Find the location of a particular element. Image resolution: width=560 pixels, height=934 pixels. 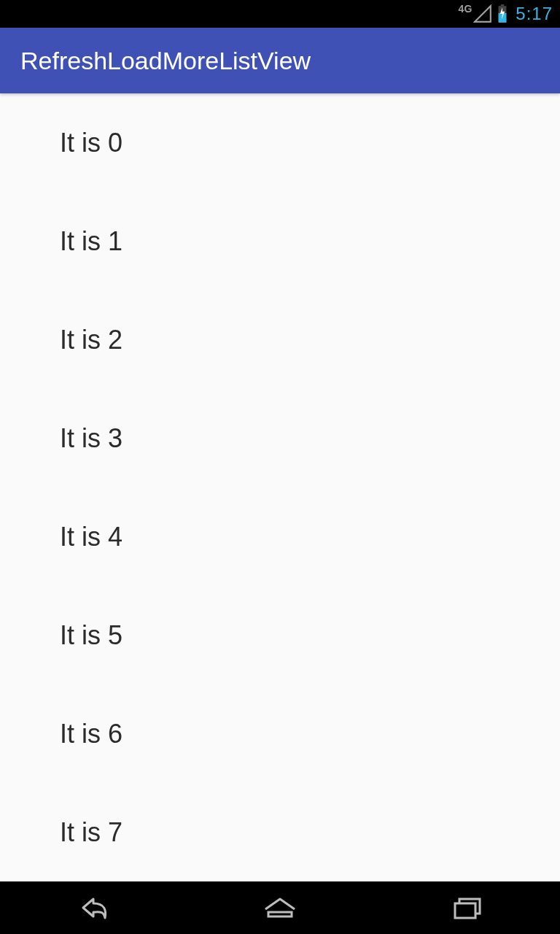

list-item-label: It is 1 is located at coordinates (91, 242).